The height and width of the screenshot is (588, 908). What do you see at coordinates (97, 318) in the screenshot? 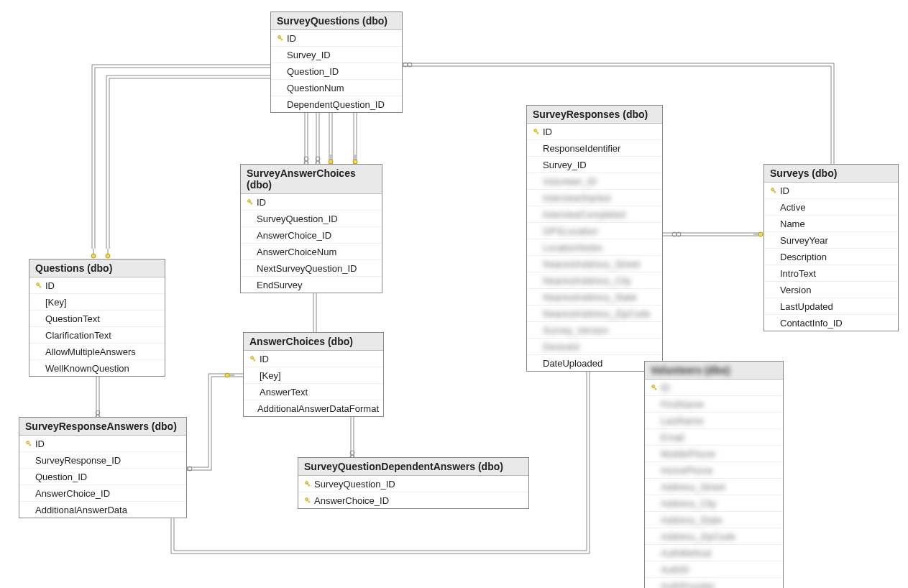
I see `table-questions: Questions (dbo)ID[Key]QuestionTextClarif…` at bounding box center [97, 318].